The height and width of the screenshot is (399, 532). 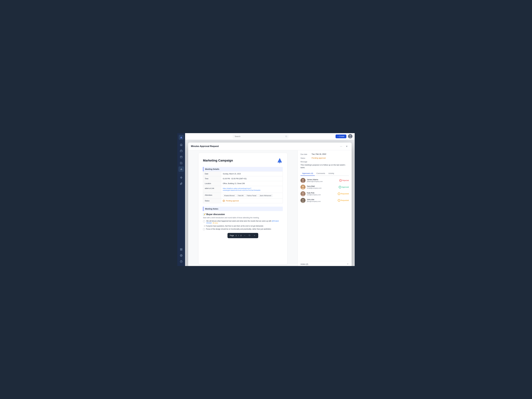 What do you see at coordinates (241, 235) in the screenshot?
I see `page-total: 2` at bounding box center [241, 235].